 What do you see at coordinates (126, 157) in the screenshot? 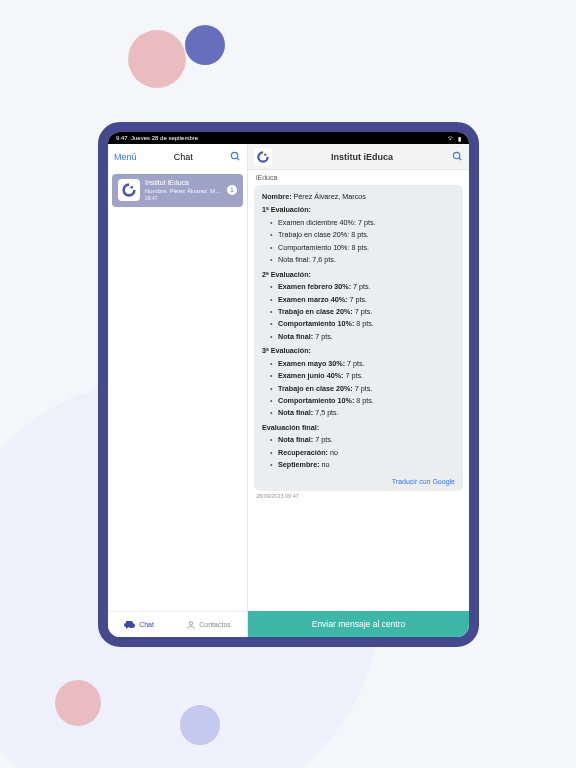
I see `menu-button: Menú` at bounding box center [126, 157].